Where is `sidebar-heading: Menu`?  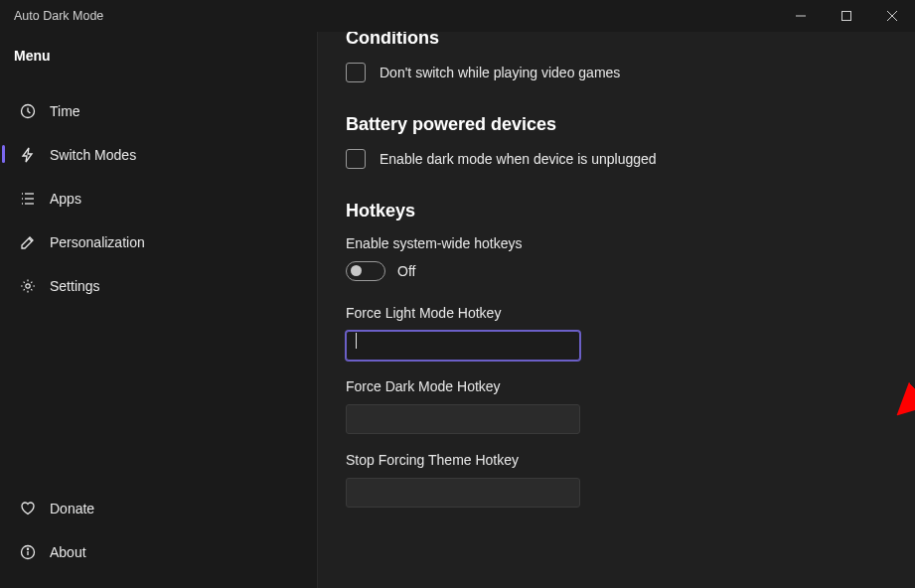
sidebar-heading: Menu is located at coordinates (159, 62).